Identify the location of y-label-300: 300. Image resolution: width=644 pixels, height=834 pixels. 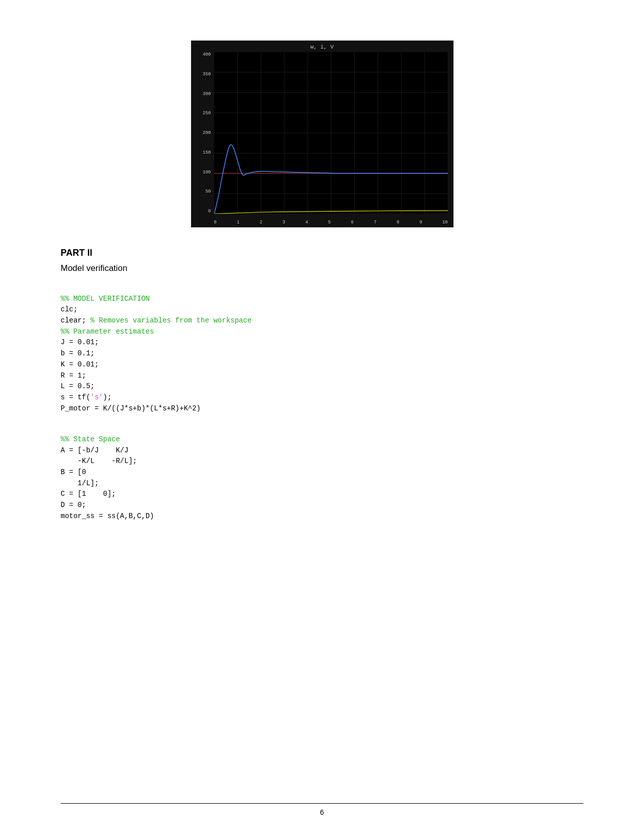
(207, 94).